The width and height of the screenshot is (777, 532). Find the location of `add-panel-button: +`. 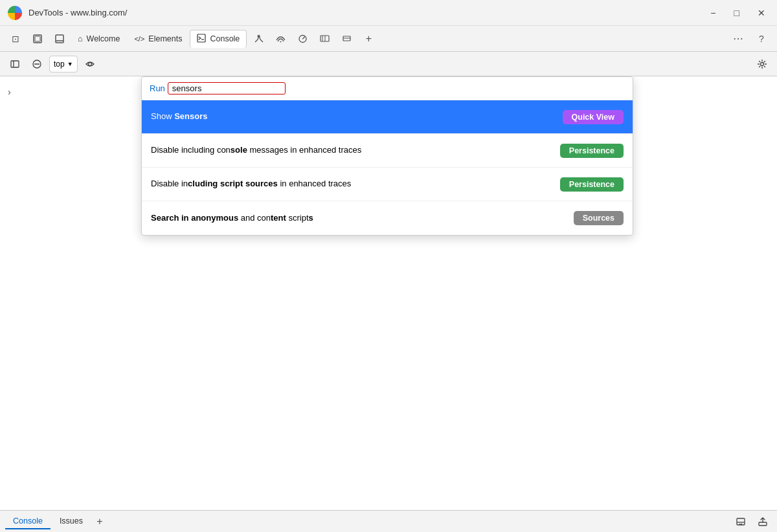

add-panel-button: + is located at coordinates (100, 522).